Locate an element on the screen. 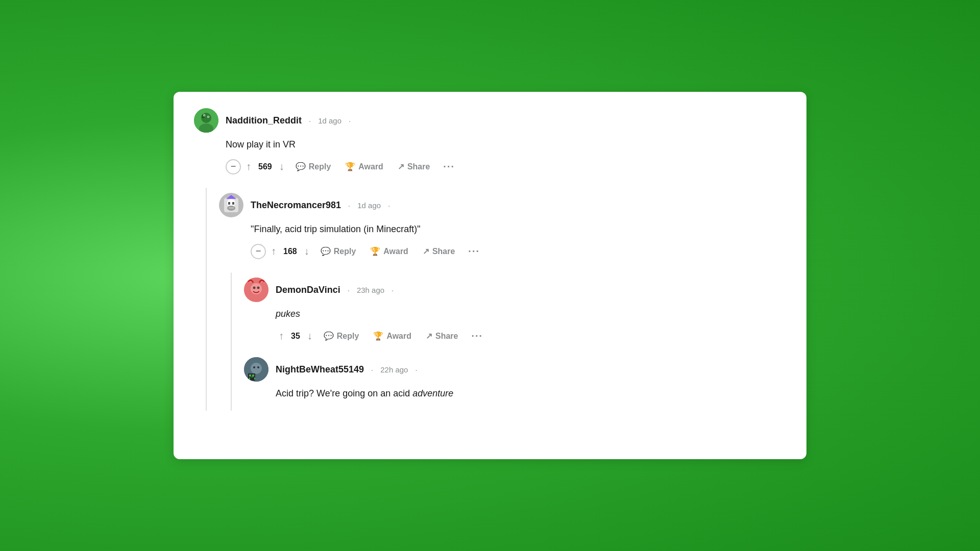 This screenshot has width=980, height=551. avatar-night is located at coordinates (256, 369).